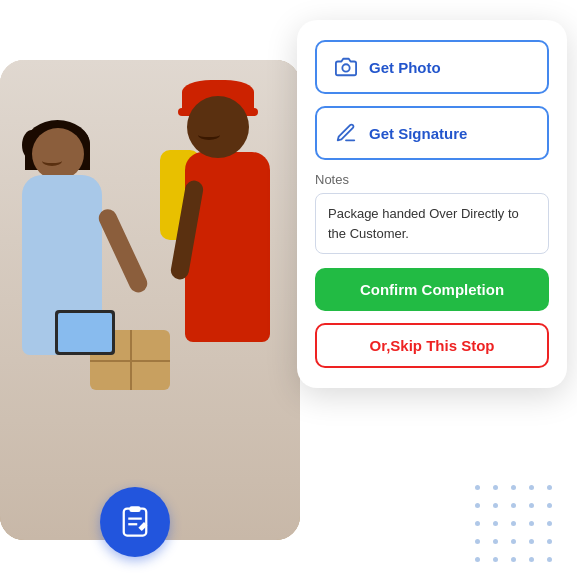 The image size is (577, 587). Describe the element at coordinates (346, 67) in the screenshot. I see `camera-icon` at that location.